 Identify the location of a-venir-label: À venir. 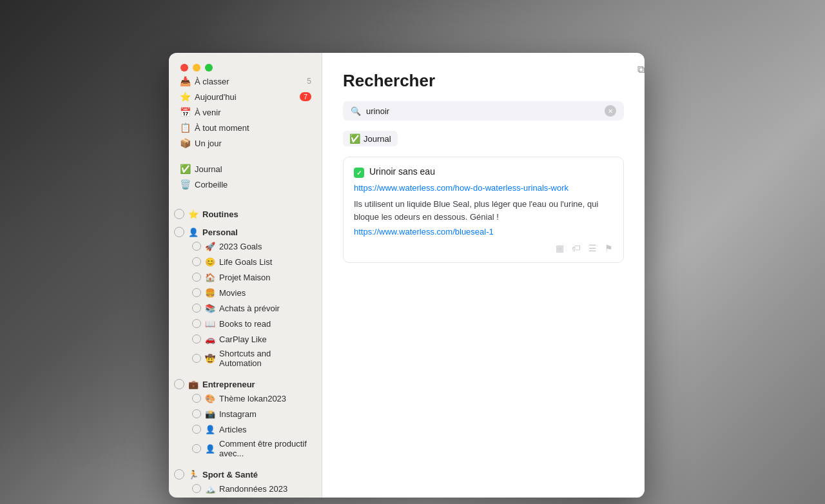
(253, 112).